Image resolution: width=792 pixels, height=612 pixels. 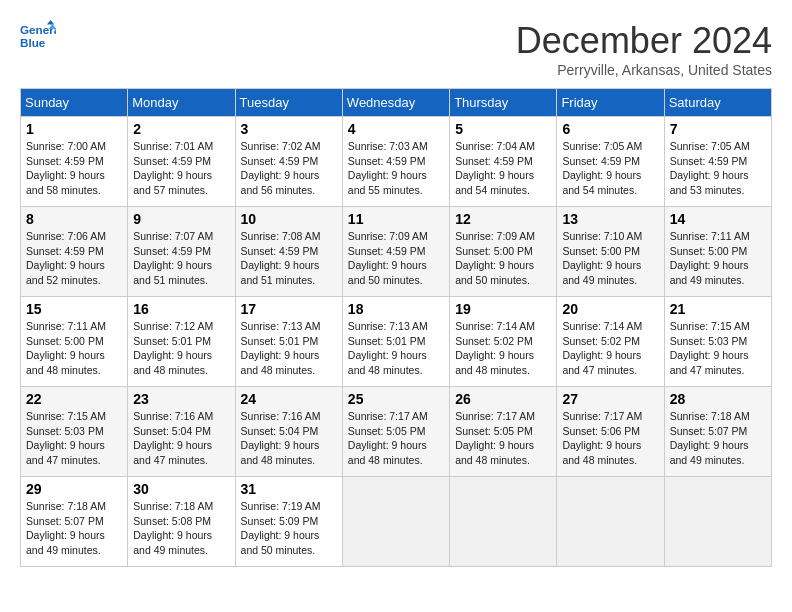 What do you see at coordinates (396, 432) in the screenshot?
I see `table-row: 25 Sunrise: 7:17 AMSunset: 5:05 PMDaylig…` at bounding box center [396, 432].